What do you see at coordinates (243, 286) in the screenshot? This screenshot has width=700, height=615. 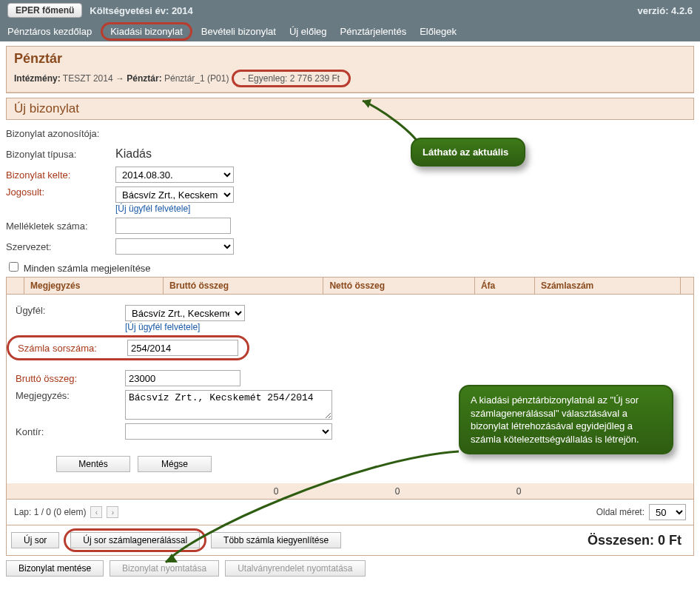 I see `table-col-brutto: Bruttó összeg` at bounding box center [243, 286].